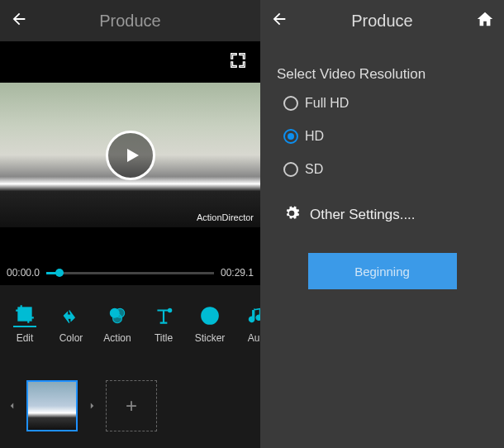  I want to click on time-current: 00:00.0, so click(23, 273).